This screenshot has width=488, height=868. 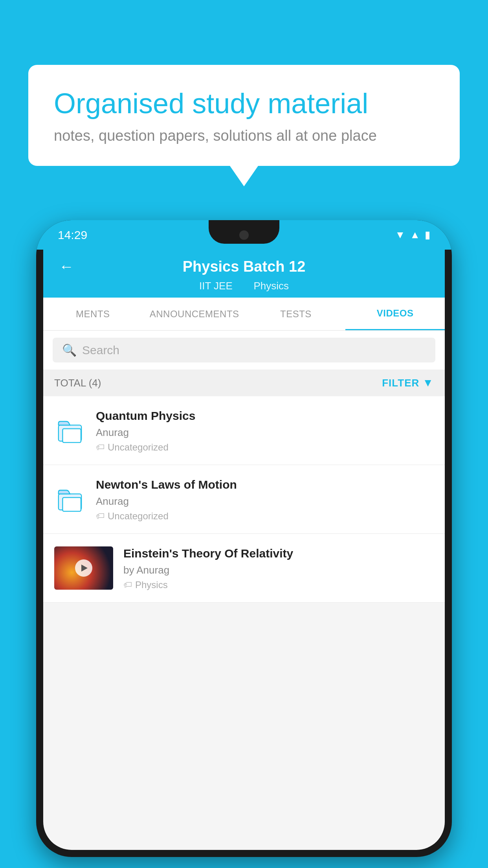 I want to click on tab-videos: VIDEOS, so click(x=395, y=314).